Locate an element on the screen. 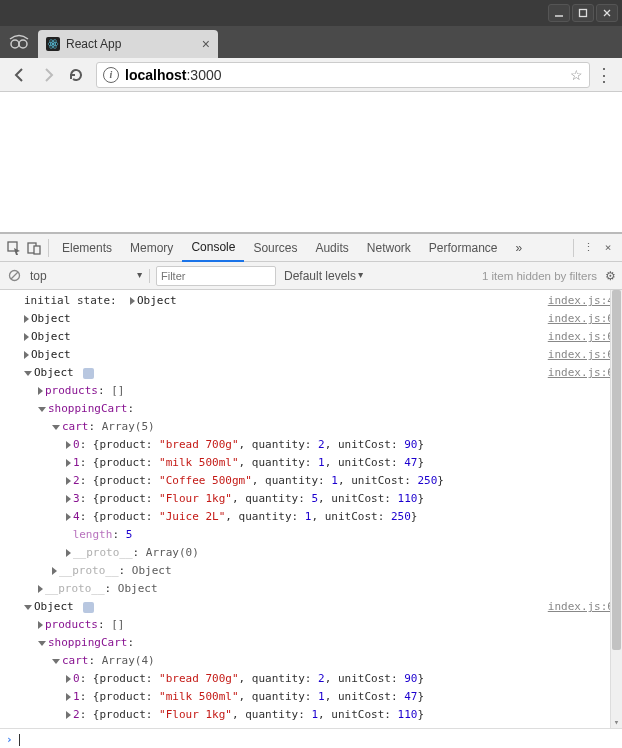  console-entry: initial state: Objectindex.js:4 is located at coordinates (319, 301).